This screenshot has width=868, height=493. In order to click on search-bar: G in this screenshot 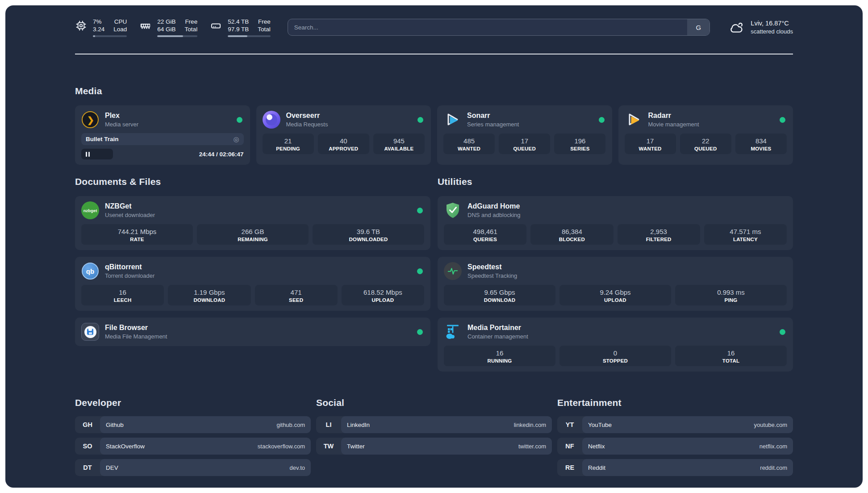, I will do `click(499, 27)`.